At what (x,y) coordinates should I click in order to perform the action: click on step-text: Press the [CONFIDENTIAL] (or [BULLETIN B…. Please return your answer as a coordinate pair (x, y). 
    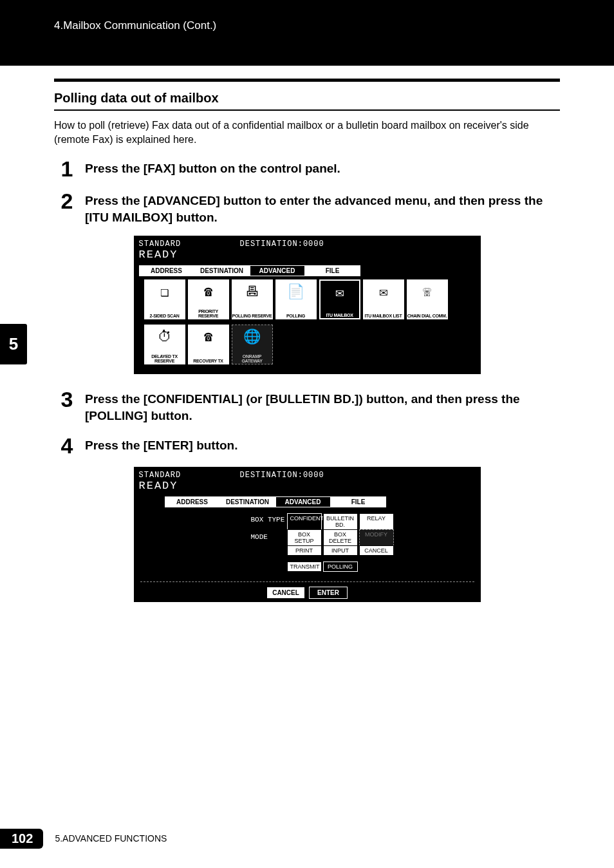
    Looking at the image, I should click on (322, 406).